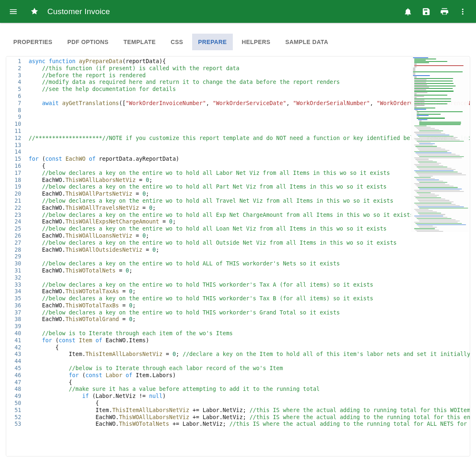 This screenshot has width=476, height=459. Describe the element at coordinates (249, 139) in the screenshot. I see `code-line: //********************//NOTE if you cust…` at that location.